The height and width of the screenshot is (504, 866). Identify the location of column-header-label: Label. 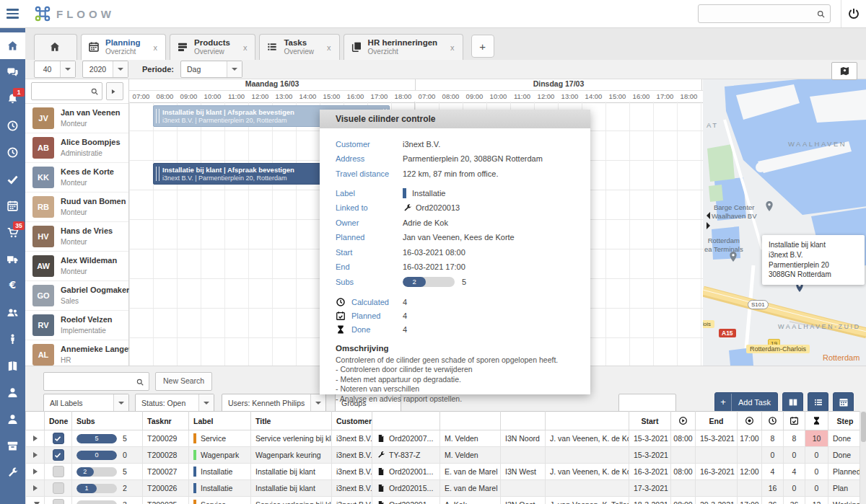
(220, 421).